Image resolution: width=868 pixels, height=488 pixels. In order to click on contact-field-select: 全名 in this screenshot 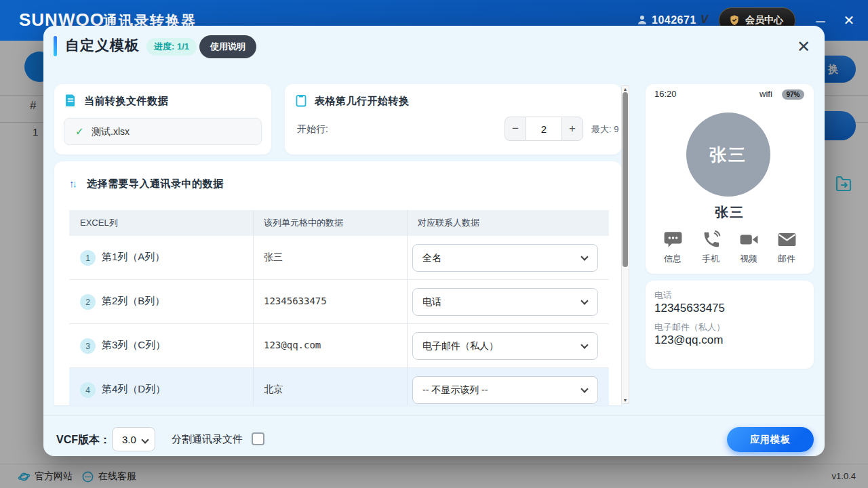, I will do `click(505, 258)`.